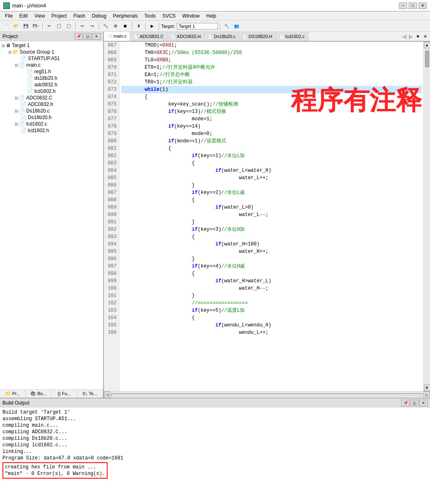 The width and height of the screenshot is (430, 504). I want to click on tab-ds18b20c-icon: 📄, so click(210, 37).